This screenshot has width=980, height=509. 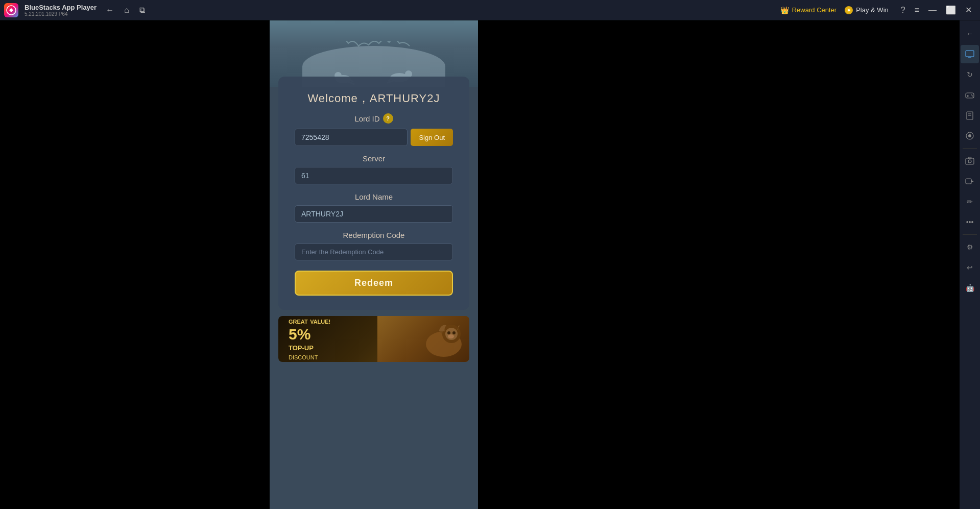 I want to click on sidebar-gamepad-icon, so click(x=970, y=95).